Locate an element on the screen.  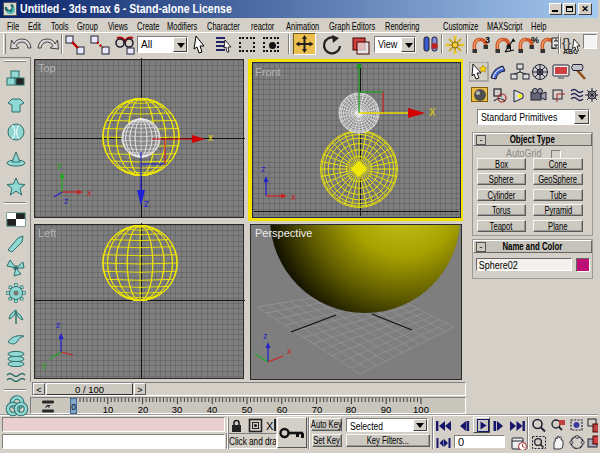
svg-text: X is located at coordinates (432, 112).